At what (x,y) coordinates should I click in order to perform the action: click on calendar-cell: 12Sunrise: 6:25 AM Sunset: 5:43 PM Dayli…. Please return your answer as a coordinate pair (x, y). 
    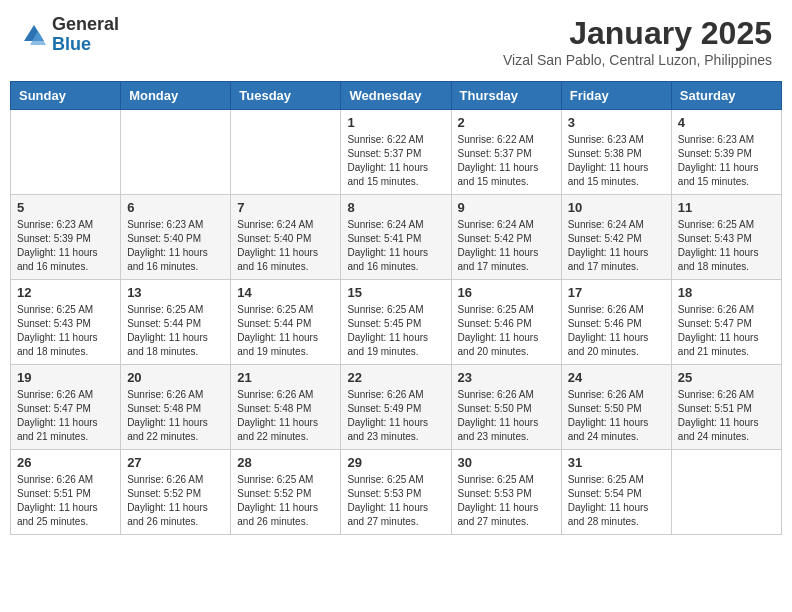
    Looking at the image, I should click on (66, 322).